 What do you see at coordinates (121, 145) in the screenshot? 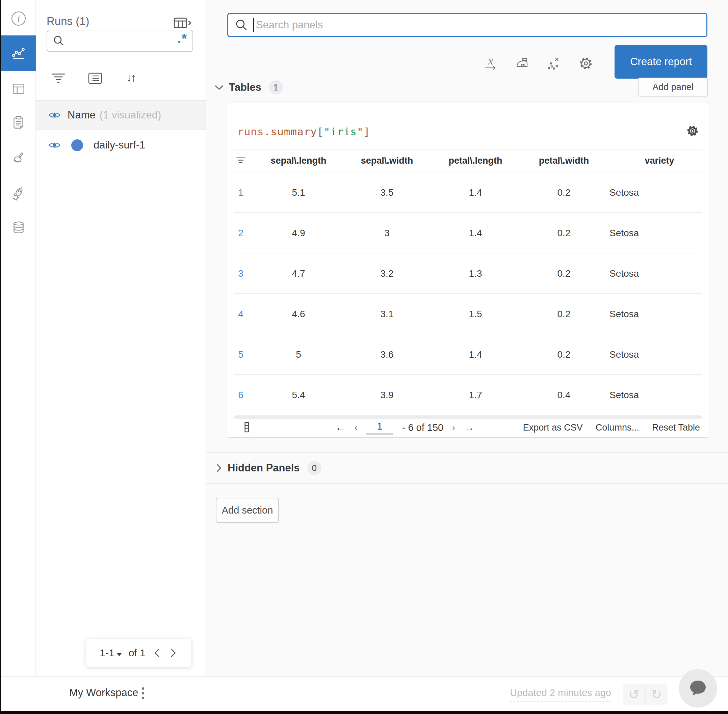
I see `run-row: daily-surf-1` at bounding box center [121, 145].